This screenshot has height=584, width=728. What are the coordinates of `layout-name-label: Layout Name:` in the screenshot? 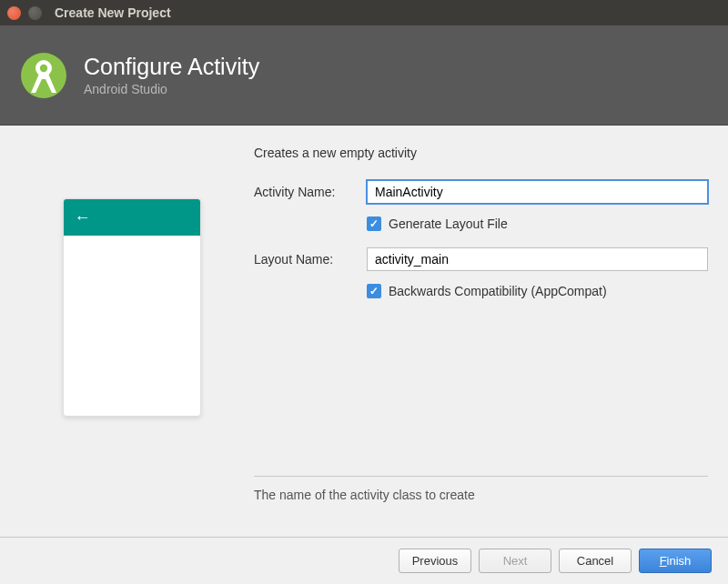 It's located at (310, 259).